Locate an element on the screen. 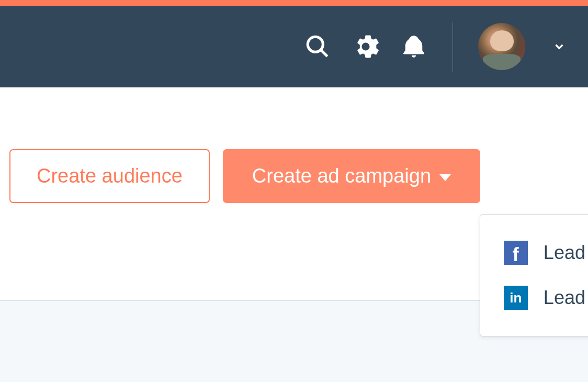 This screenshot has width=588, height=382. create-campaign-dropdown-wrapper: Create ad campaign f Lead generation in … is located at coordinates (352, 176).